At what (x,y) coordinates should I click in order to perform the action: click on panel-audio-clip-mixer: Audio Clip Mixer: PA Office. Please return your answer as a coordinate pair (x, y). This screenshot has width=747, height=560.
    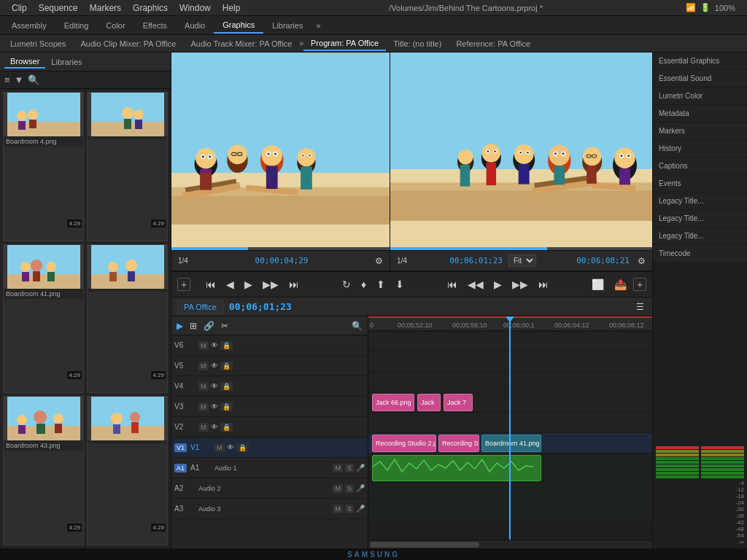
    Looking at the image, I should click on (128, 44).